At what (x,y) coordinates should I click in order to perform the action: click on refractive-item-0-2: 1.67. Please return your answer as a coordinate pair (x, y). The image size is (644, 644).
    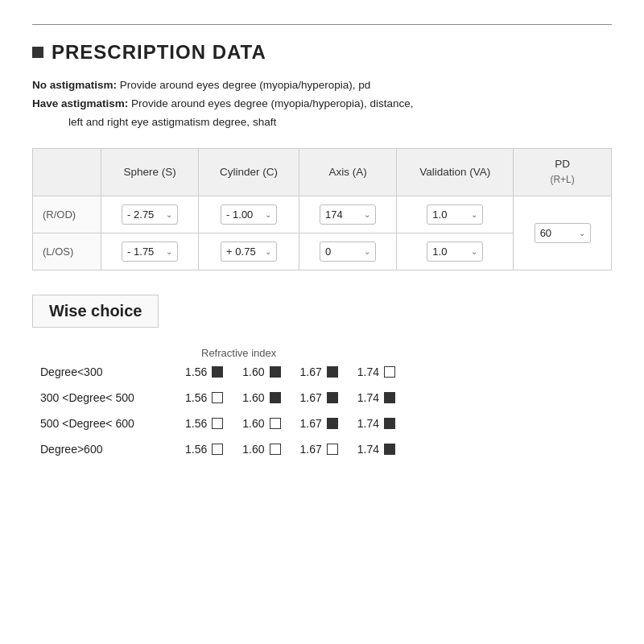
    Looking at the image, I should click on (319, 372).